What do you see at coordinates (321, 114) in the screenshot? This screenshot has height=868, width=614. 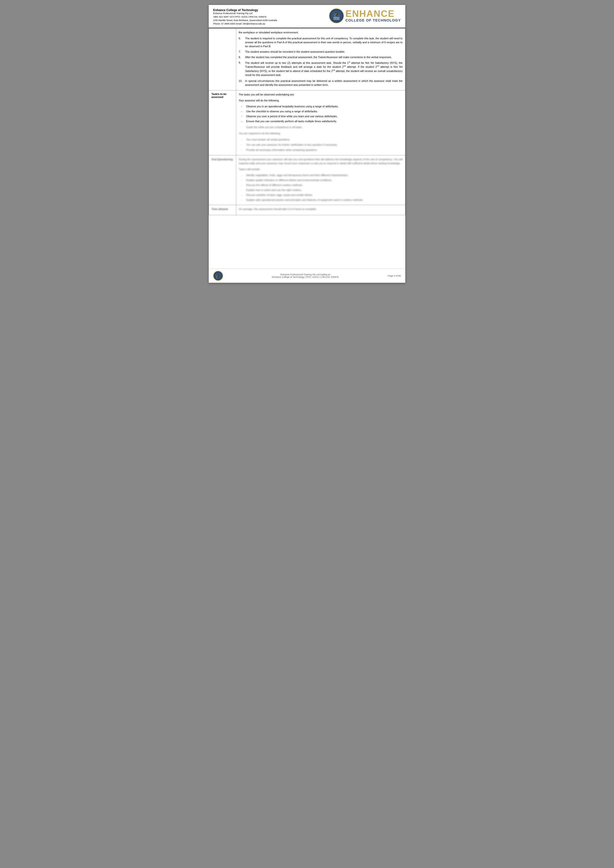 I see `bullet-list: - Observe you in an operational hospital…` at bounding box center [321, 114].